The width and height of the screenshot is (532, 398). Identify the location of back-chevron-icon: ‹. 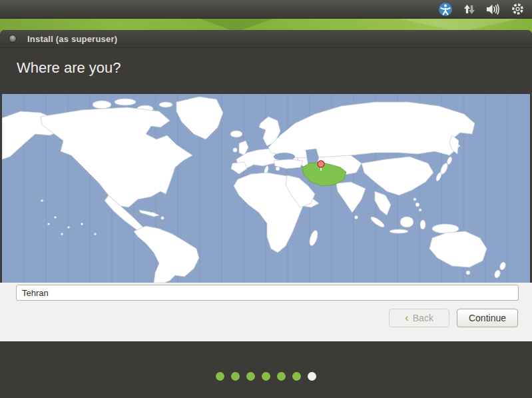
(407, 317).